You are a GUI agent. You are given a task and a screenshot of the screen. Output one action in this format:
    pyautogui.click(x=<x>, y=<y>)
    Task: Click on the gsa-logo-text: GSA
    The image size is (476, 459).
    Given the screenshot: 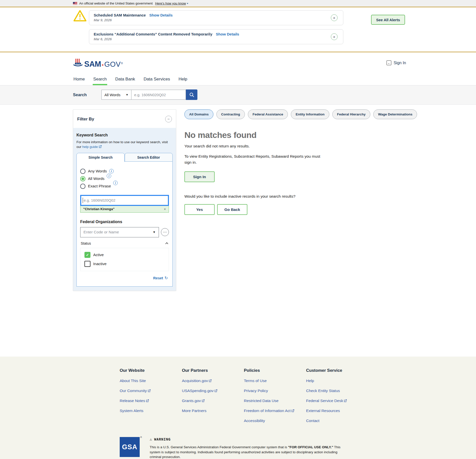 What is the action you would take?
    pyautogui.click(x=130, y=447)
    